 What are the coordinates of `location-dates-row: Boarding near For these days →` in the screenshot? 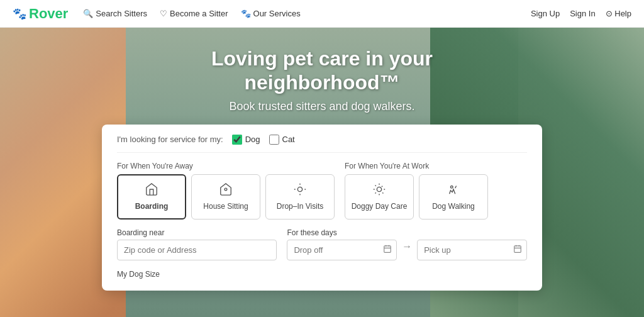 It's located at (322, 244).